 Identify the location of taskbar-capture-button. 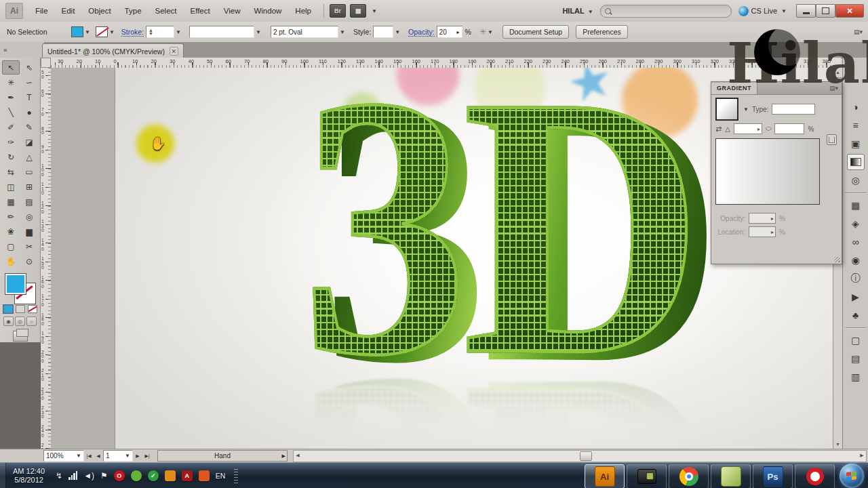
(647, 476).